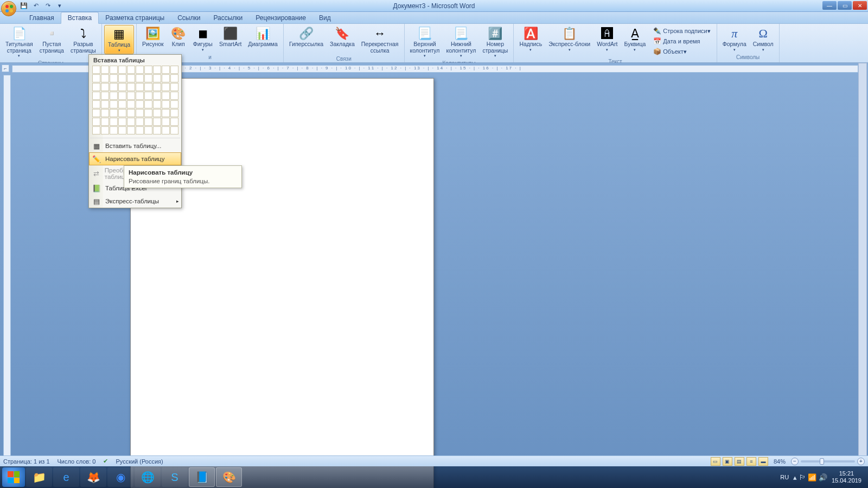 This screenshot has width=868, height=488. I want to click on table-button: ▦Таблица▾, so click(119, 40).